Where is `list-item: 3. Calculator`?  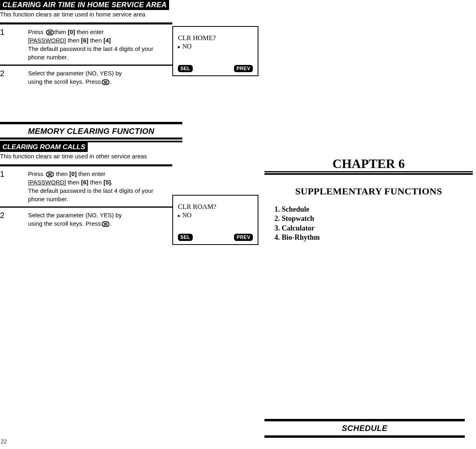
list-item: 3. Calculator is located at coordinates (373, 229).